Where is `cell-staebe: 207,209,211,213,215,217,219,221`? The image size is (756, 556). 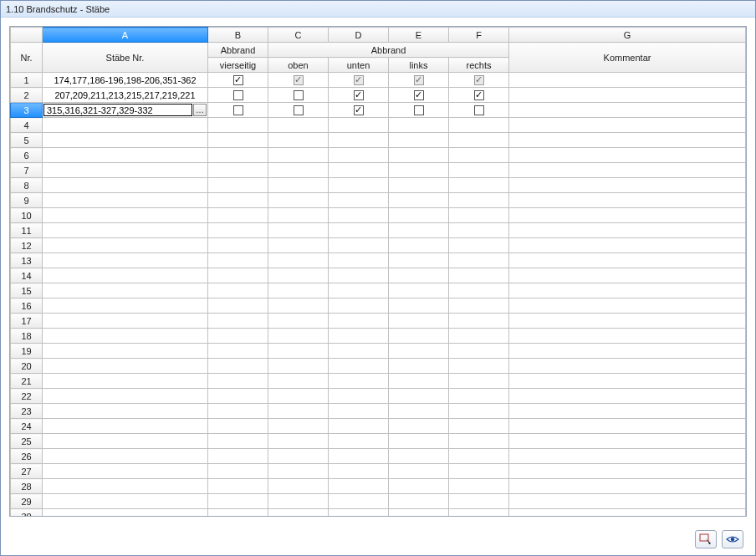 cell-staebe: 207,209,211,213,215,217,219,221 is located at coordinates (125, 95).